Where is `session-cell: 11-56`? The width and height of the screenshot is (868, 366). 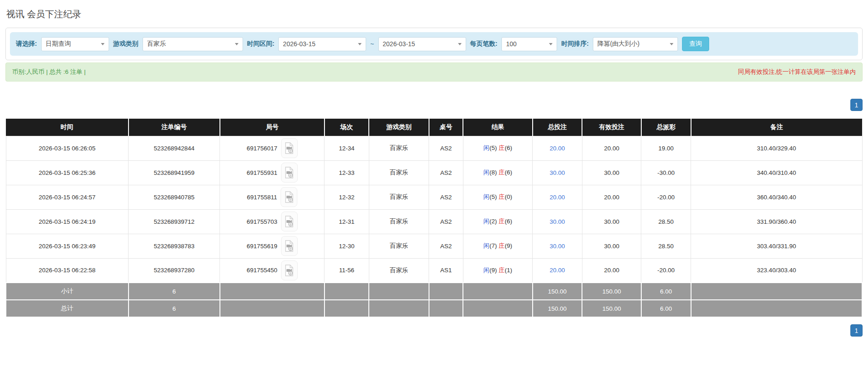
session-cell: 11-56 is located at coordinates (347, 270).